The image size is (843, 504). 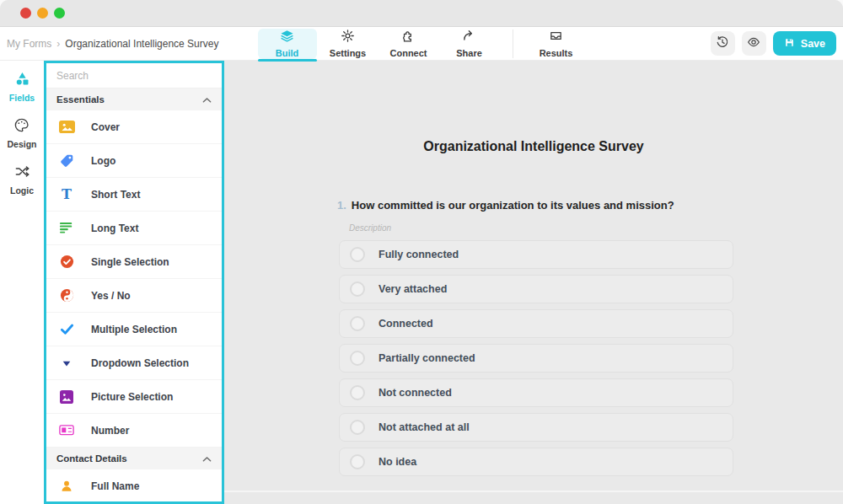 I want to click on save-button-label: Save, so click(x=813, y=44).